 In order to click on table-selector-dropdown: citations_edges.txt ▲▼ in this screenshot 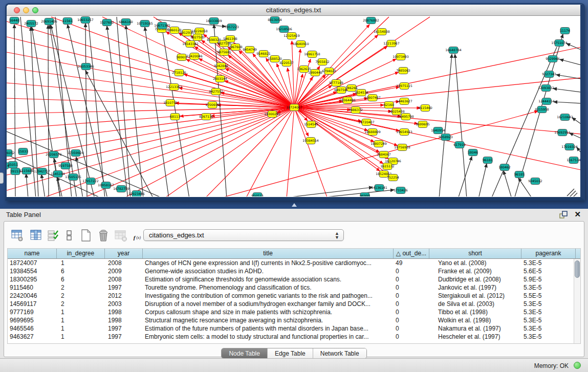, I will do `click(244, 235)`.